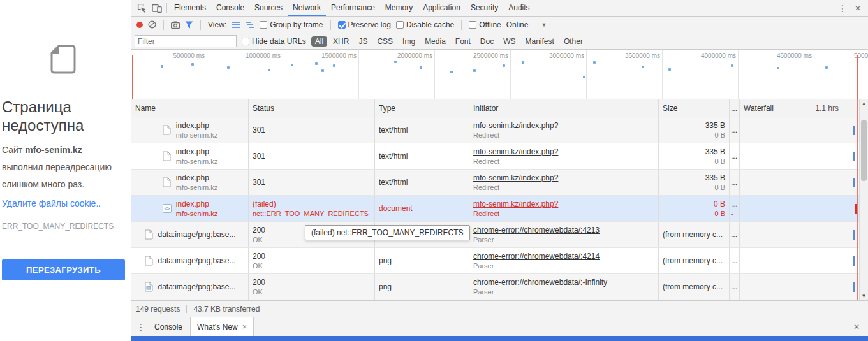  I want to click on clear-icon, so click(152, 24).